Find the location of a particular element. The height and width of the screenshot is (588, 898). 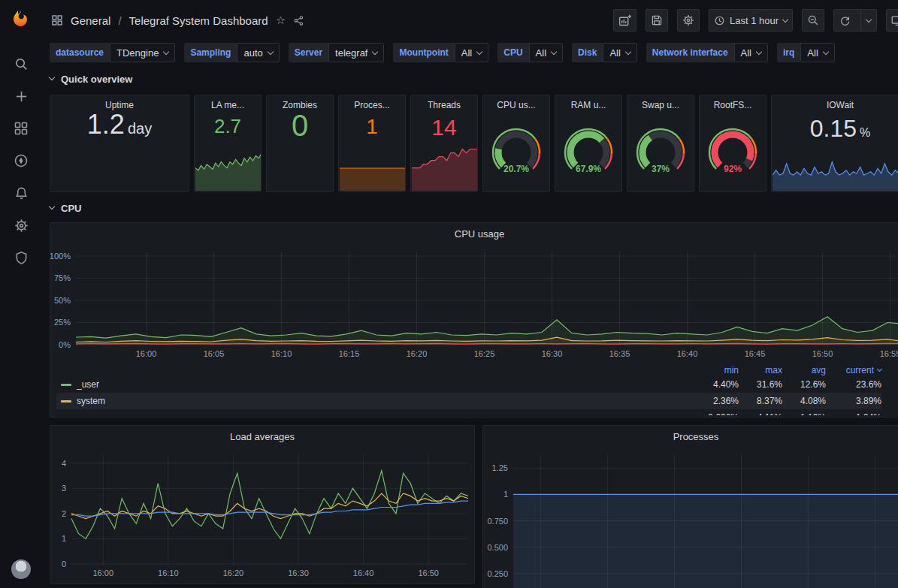

add-panel-button is located at coordinates (625, 20).